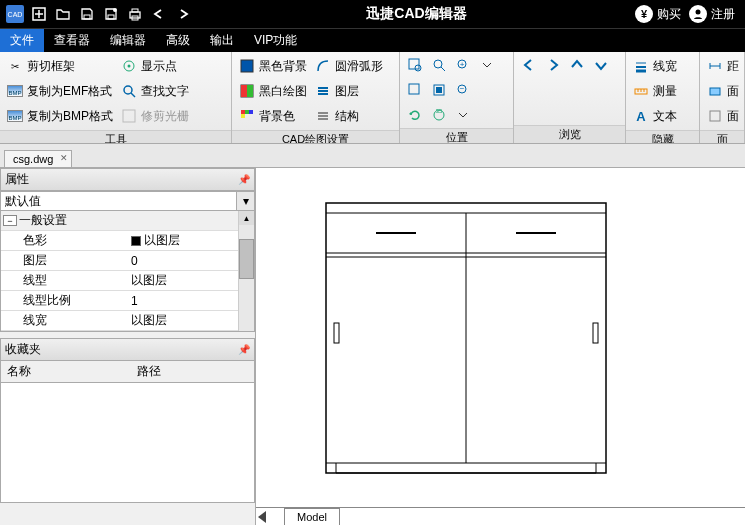 The width and height of the screenshot is (745, 525). Describe the element at coordinates (15, 66) in the screenshot. I see `scissors-icon: ✂` at that location.